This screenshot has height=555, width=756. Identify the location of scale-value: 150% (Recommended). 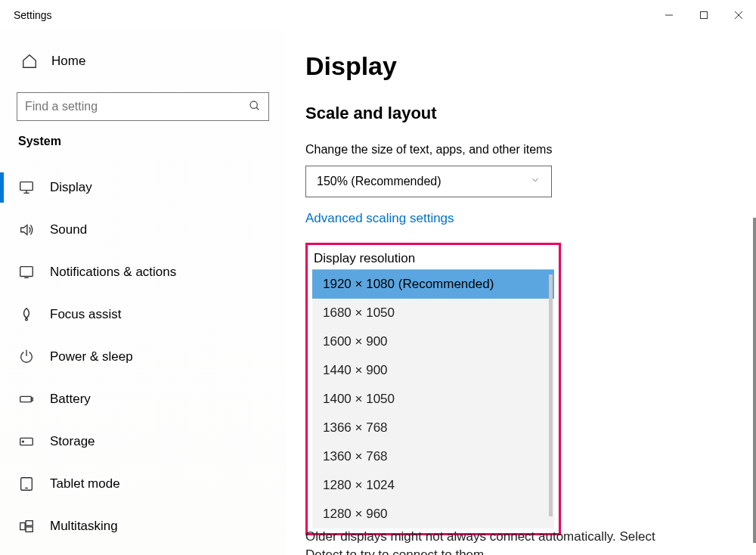
(380, 181).